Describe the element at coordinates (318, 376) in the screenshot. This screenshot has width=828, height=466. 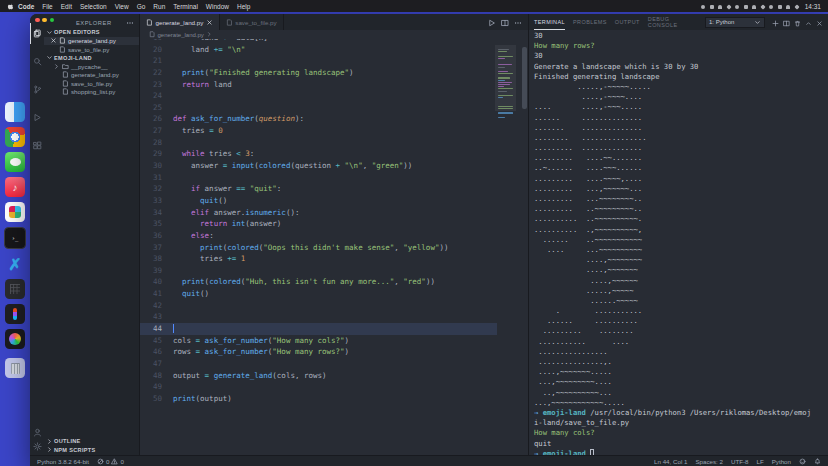
I see `code-line-48: 48output = generate_land(cols, rows)` at that location.